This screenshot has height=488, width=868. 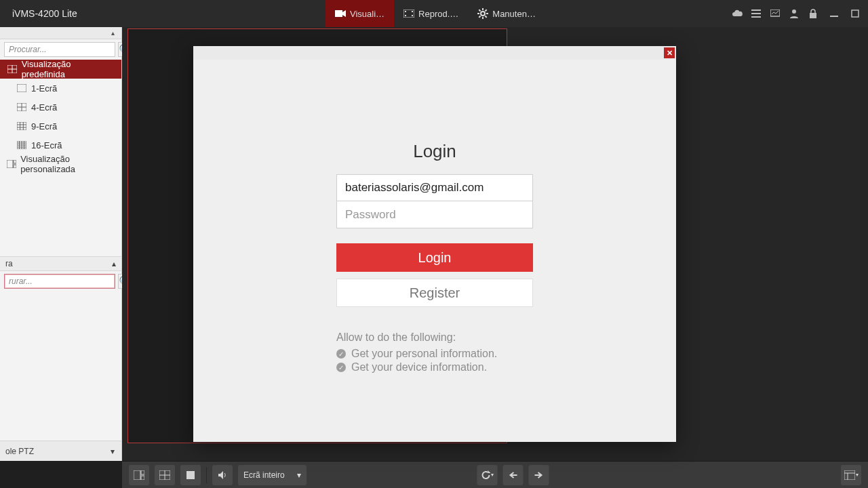 I want to click on cloud-icon, so click(x=737, y=14).